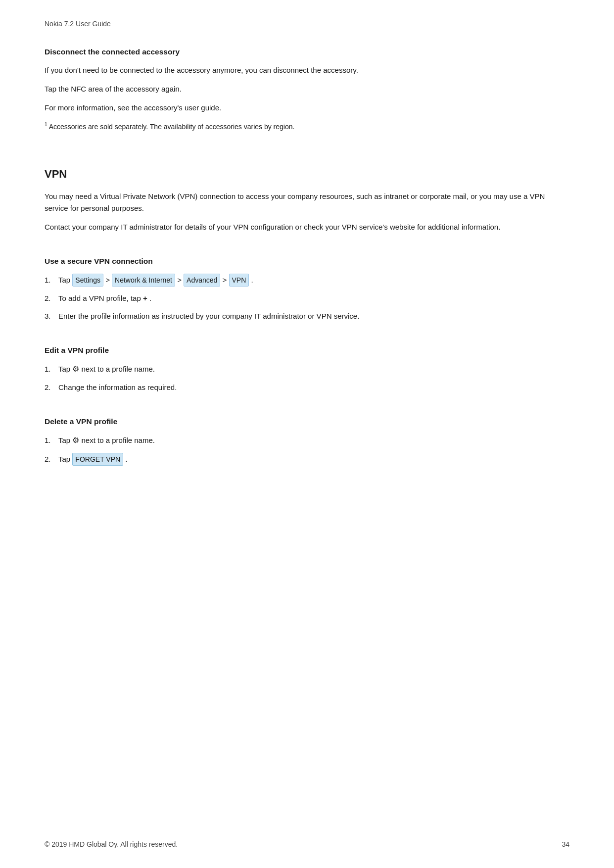 Image resolution: width=614 pixels, height=868 pixels. What do you see at coordinates (143, 280) in the screenshot?
I see `network-badge: Network & Internet` at bounding box center [143, 280].